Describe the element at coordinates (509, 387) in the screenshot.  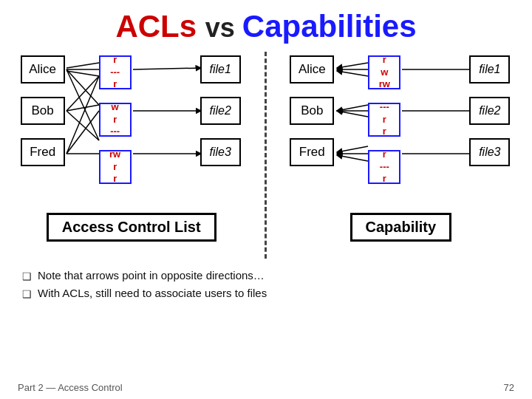
I see `footer-right: 72` at that location.